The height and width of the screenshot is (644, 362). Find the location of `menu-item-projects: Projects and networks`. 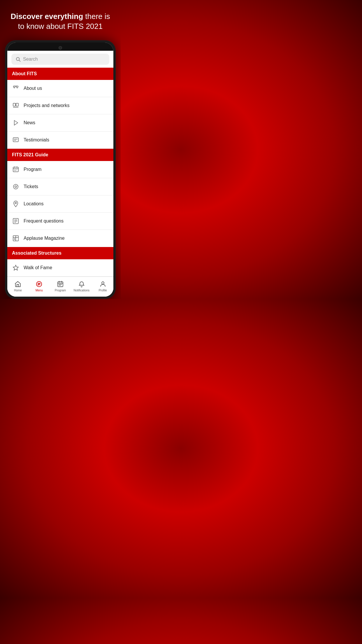

menu-item-projects: Projects and networks is located at coordinates (60, 106).